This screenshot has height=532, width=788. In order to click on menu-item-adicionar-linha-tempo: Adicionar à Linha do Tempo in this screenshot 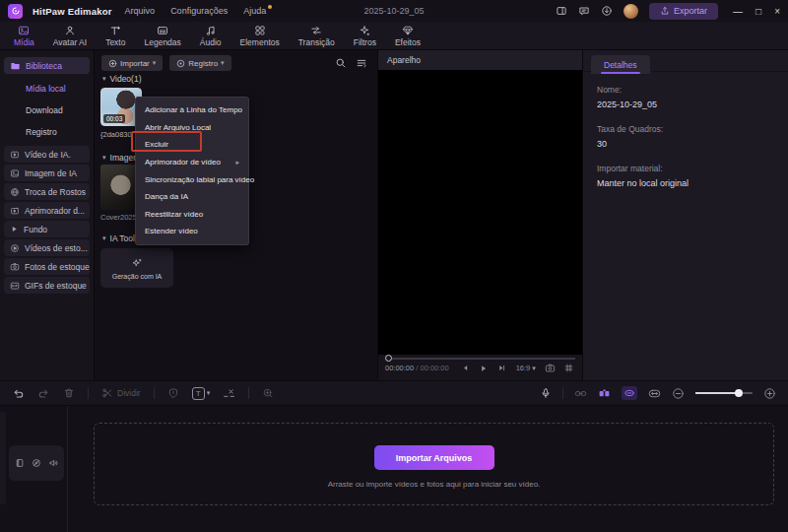, I will do `click(192, 110)`.